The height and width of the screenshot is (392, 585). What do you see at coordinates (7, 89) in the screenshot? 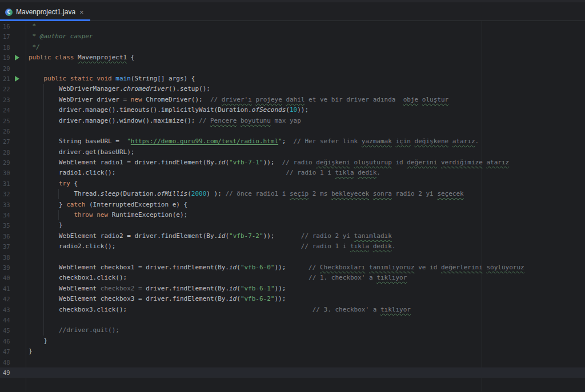
I see `line-number: 22` at bounding box center [7, 89].